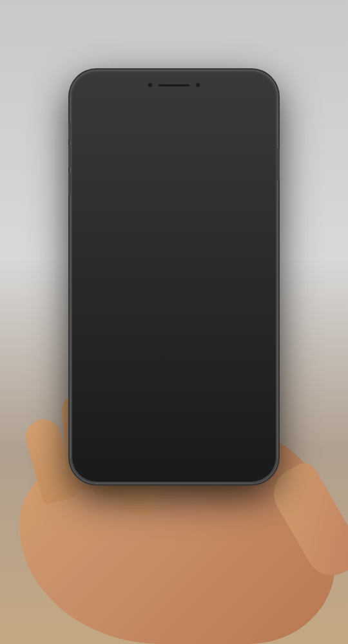  What do you see at coordinates (211, 229) in the screenshot?
I see `time-display: 12:00 pm` at bounding box center [211, 229].